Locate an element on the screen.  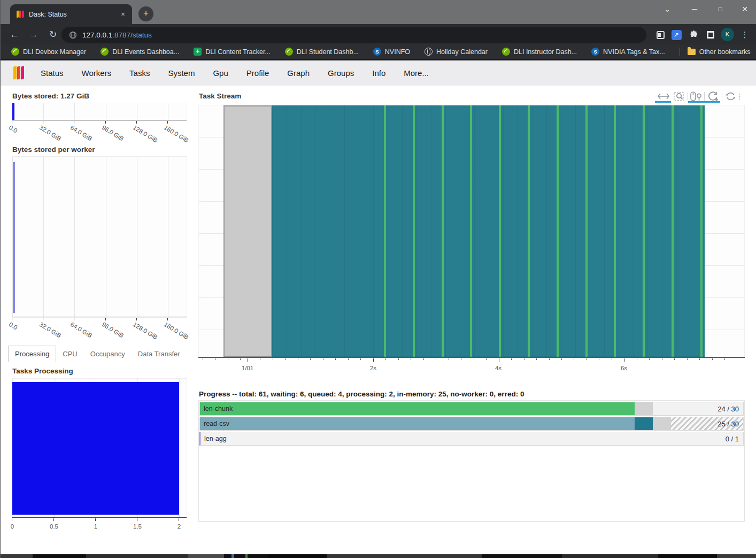
profile-avatar: K is located at coordinates (727, 34).